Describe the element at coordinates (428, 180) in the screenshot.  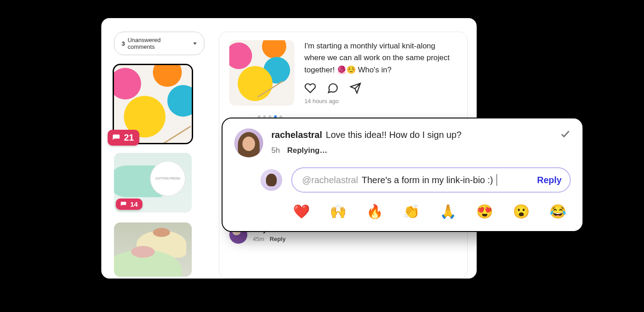
I see `reply-typed-text: There's a form in my link-in-bio :)` at that location.